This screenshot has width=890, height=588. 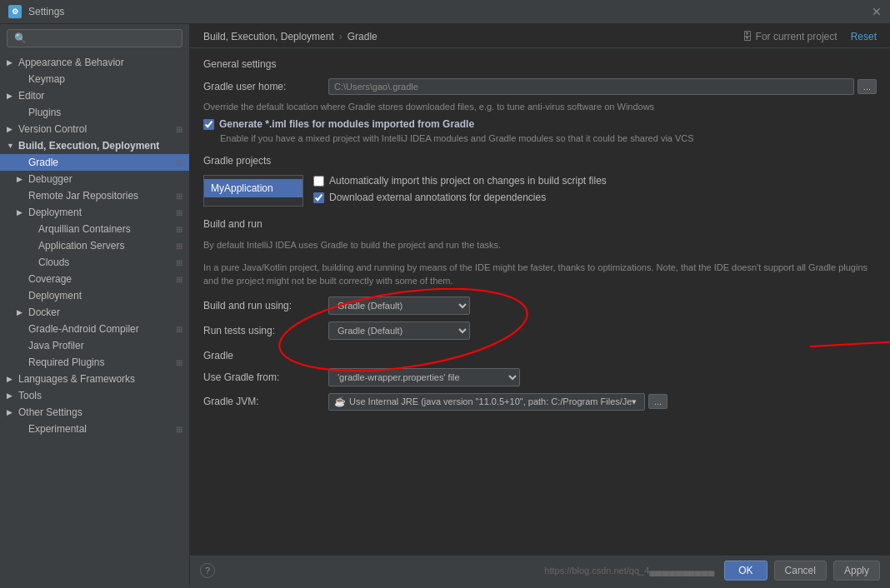 I want to click on build-run-using-label: Build and run using:, so click(x=266, y=306).